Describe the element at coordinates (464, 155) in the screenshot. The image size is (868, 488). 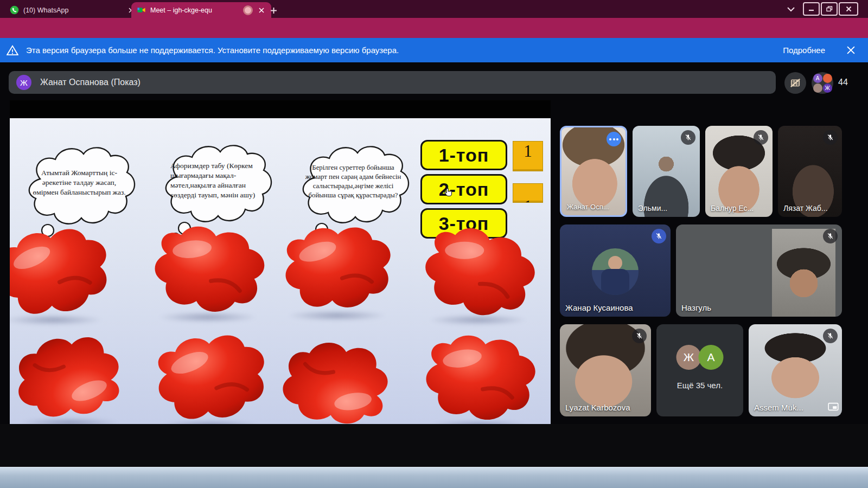
I see `group-button-1: 1-топ` at that location.